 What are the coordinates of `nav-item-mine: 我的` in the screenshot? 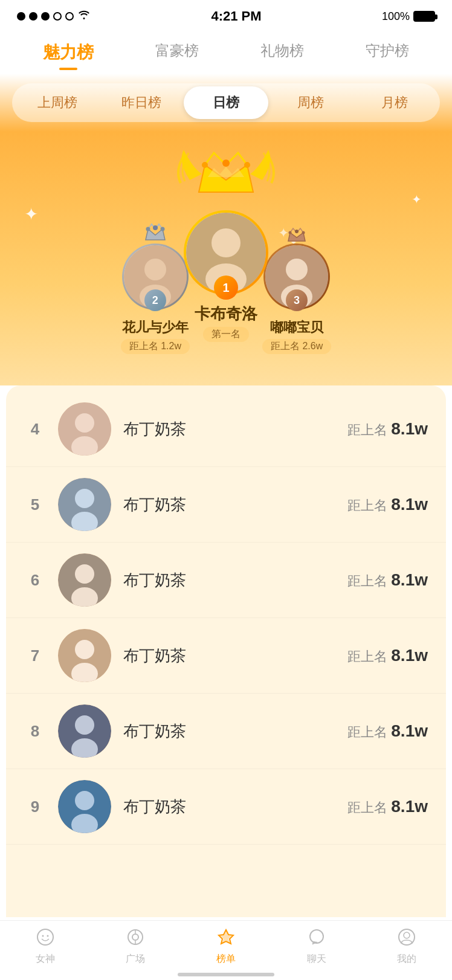 It's located at (407, 947).